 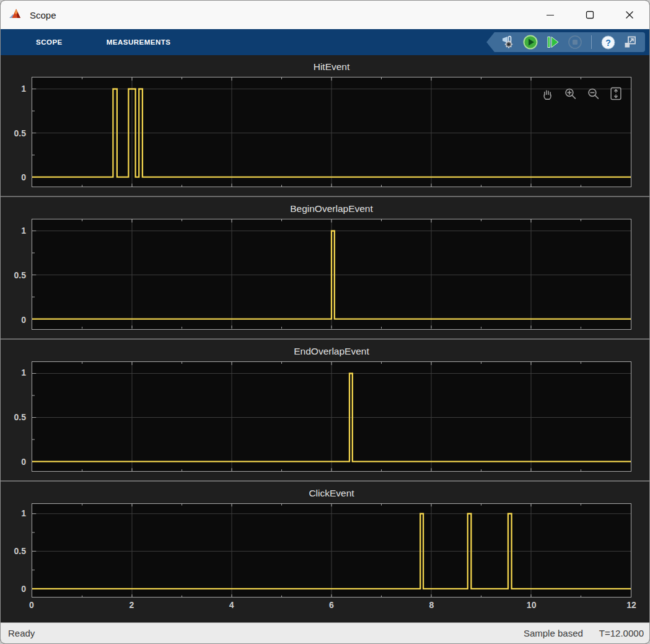 What do you see at coordinates (32, 605) in the screenshot?
I see `x-tick-label: 0` at bounding box center [32, 605].